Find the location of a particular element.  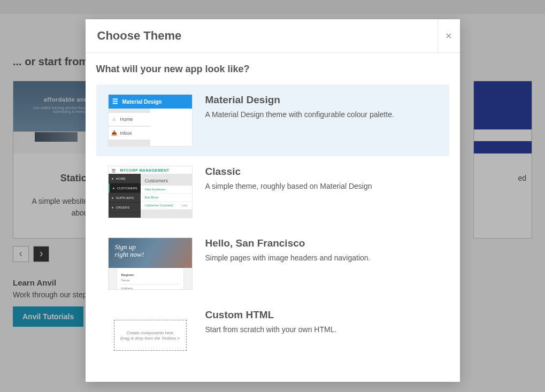

customers-icon: ● is located at coordinates (115, 188).